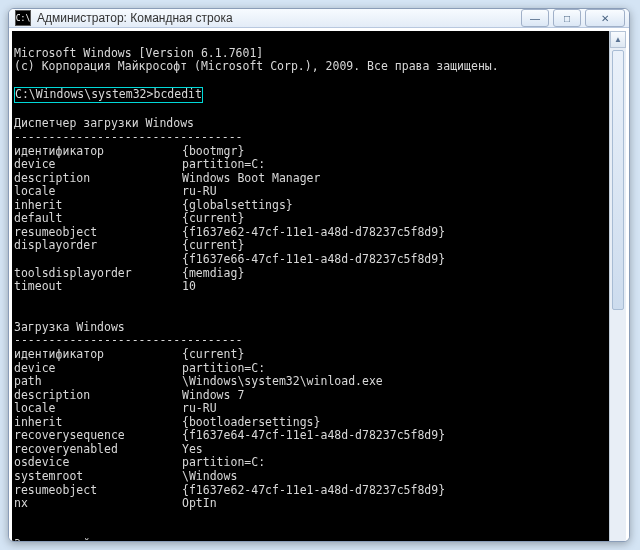  What do you see at coordinates (618, 295) in the screenshot?
I see `scroll-track` at bounding box center [618, 295].